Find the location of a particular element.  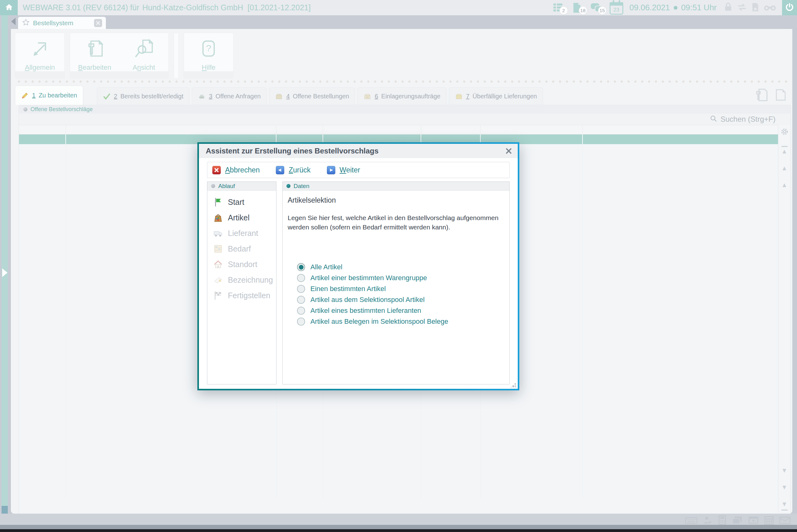

steps-panel: Ablauf Start is located at coordinates (242, 283).